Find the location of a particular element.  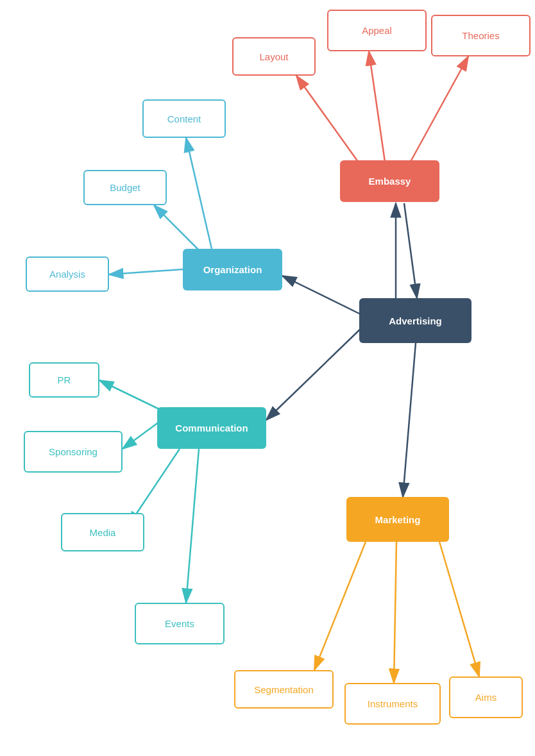

segmentation-node: Segmentation is located at coordinates (284, 689).